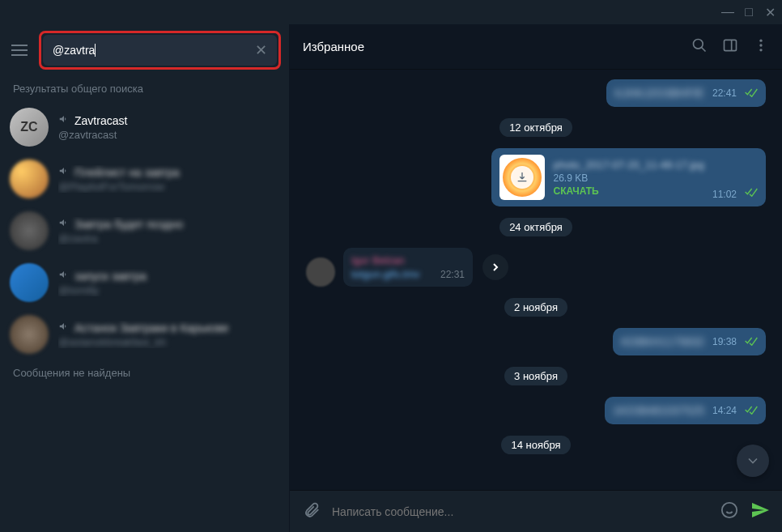 Image resolution: width=782 pixels, height=532 pixels. I want to click on search-chat-button, so click(699, 47).